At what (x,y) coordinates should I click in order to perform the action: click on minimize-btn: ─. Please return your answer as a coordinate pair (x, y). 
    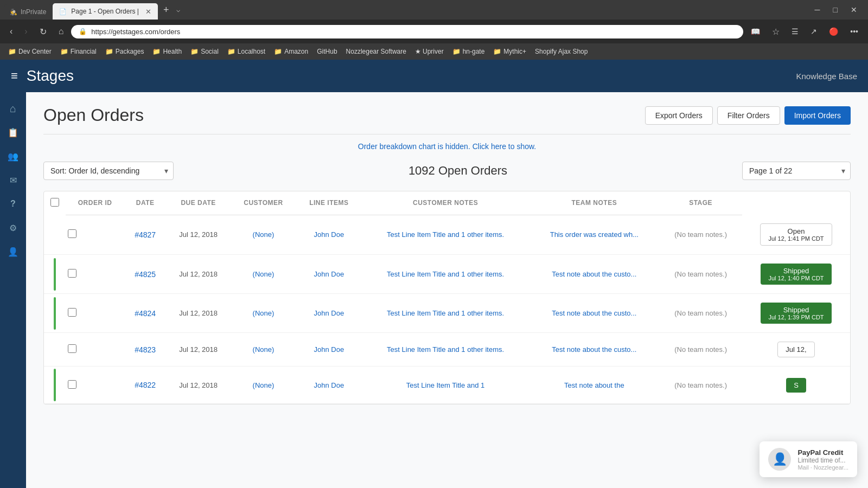
    Looking at the image, I should click on (818, 10).